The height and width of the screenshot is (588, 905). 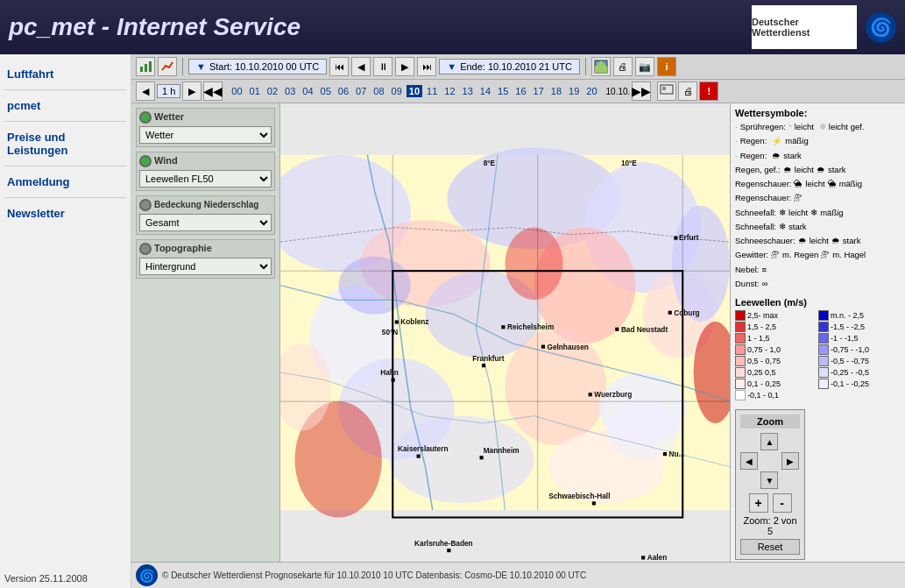 I want to click on leewellen-grid: 2,5- max m.n. - 2,5 1,5 - 2,5 -1,5 - -2,…, so click(x=818, y=356).